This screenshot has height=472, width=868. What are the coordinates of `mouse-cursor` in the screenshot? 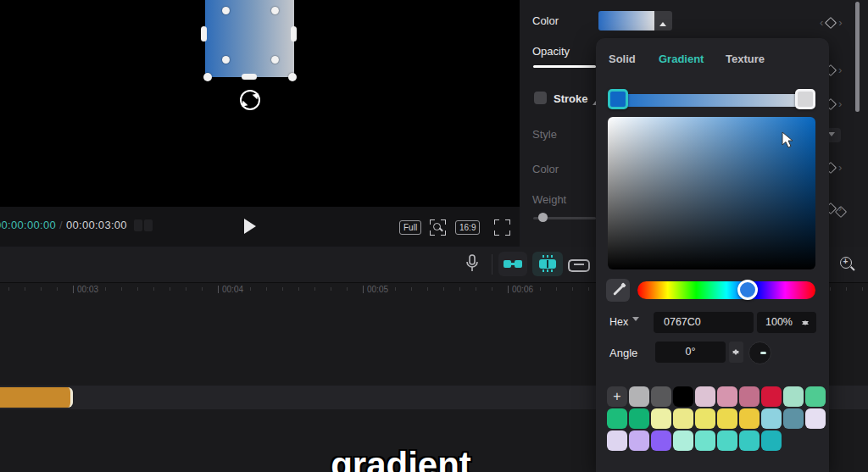 It's located at (788, 141).